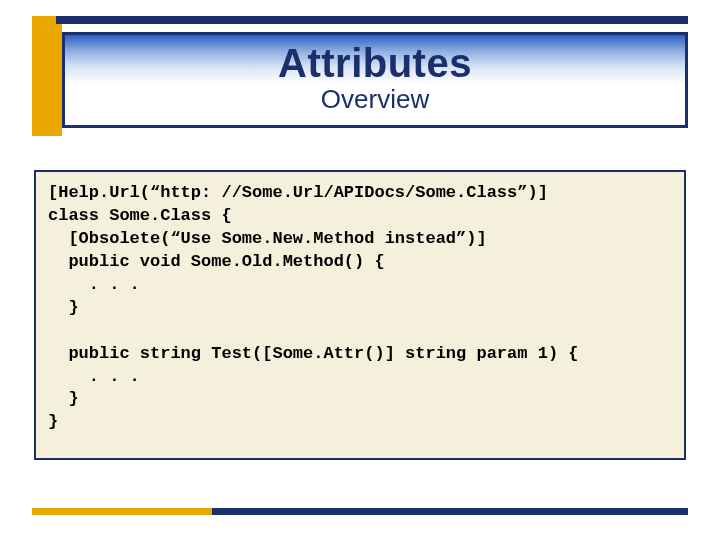 The width and height of the screenshot is (720, 540). What do you see at coordinates (44, 20) in the screenshot?
I see `top-rule-accent` at bounding box center [44, 20].